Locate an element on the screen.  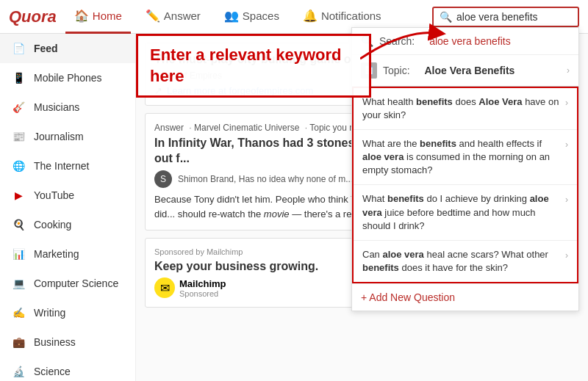
sidebar-item-feed: 📄 Feed is located at coordinates (68, 48).